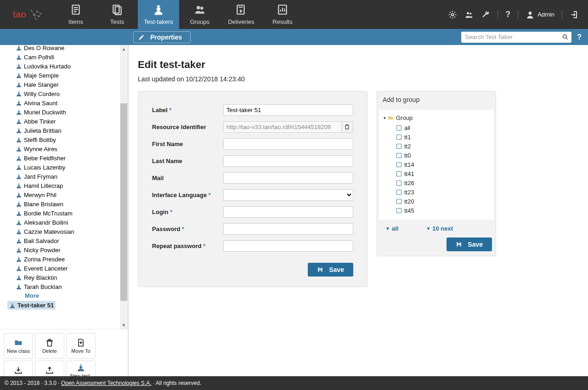  What do you see at coordinates (72, 49) in the screenshot?
I see `tree-item: Des O Rowane` at bounding box center [72, 49].